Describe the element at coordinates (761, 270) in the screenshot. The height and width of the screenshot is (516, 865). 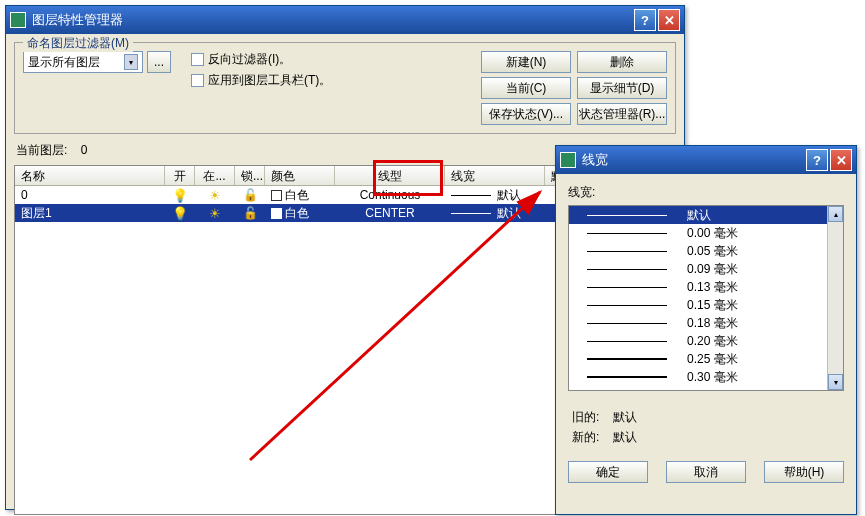
I see `list-item-label: 0.09 毫米` at that location.